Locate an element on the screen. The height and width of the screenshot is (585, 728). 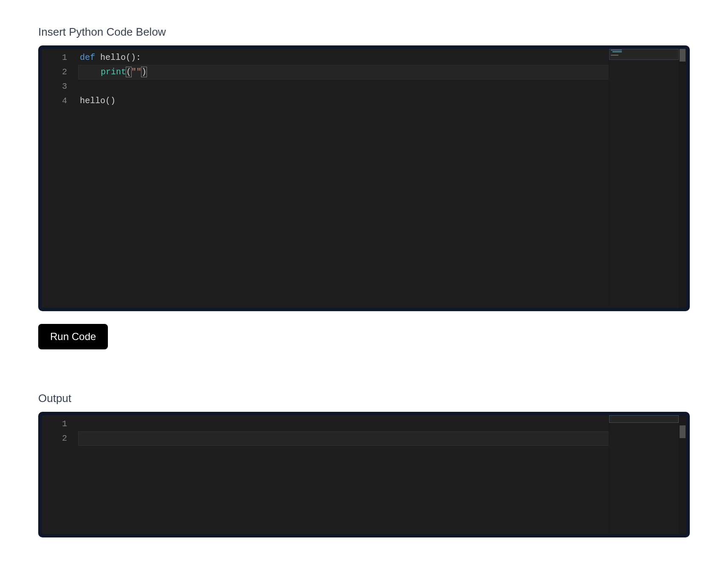
output-section-label: Output is located at coordinates (364, 398).